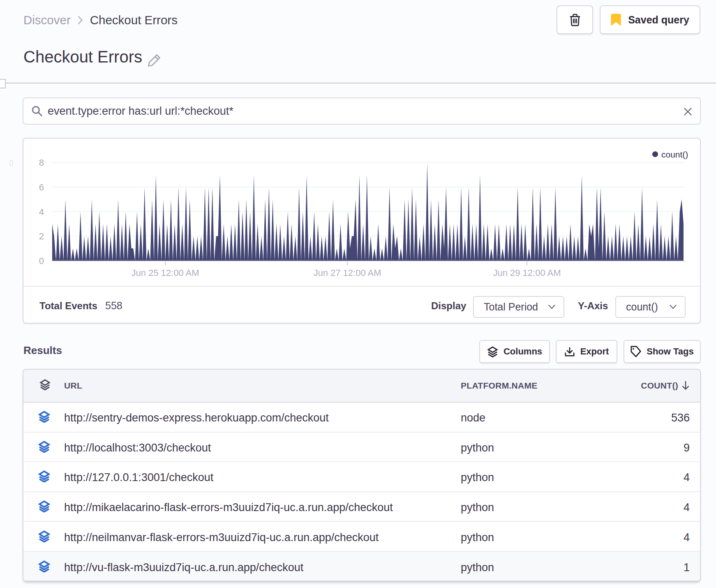 Image resolution: width=716 pixels, height=588 pixels. What do you see at coordinates (42, 188) in the screenshot?
I see `svg-text: 6` at bounding box center [42, 188].